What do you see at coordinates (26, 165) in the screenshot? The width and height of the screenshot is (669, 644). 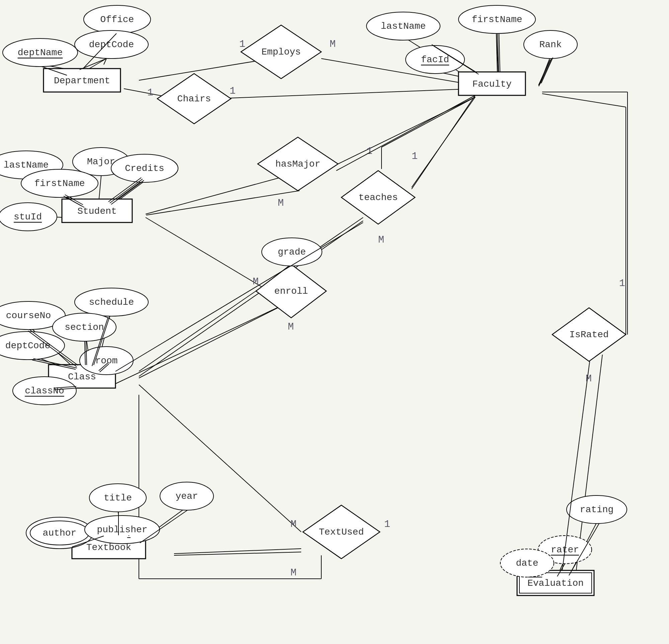 I see `lastname-stu-label: lastName` at bounding box center [26, 165].